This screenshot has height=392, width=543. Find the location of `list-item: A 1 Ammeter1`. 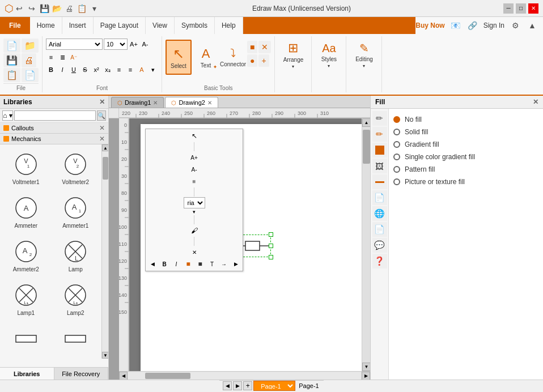

list-item: A 1 Ammeter1 is located at coordinates (76, 211).